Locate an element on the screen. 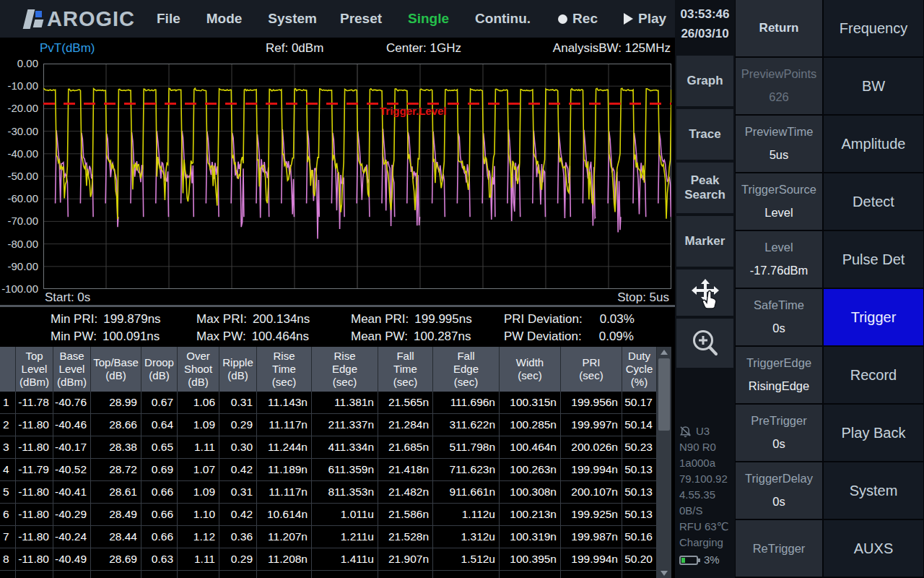 The height and width of the screenshot is (578, 924). scrollbar-thumb is located at coordinates (664, 394).